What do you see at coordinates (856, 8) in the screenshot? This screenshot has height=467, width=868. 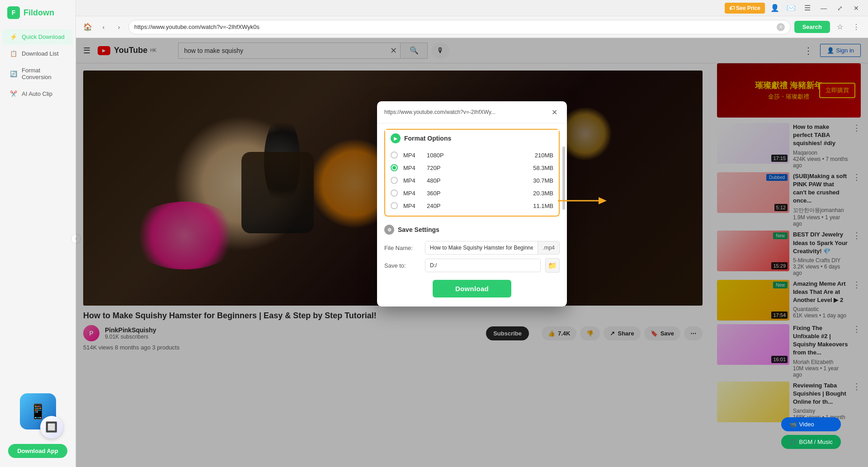 I see `close-button: ✕` at bounding box center [856, 8].